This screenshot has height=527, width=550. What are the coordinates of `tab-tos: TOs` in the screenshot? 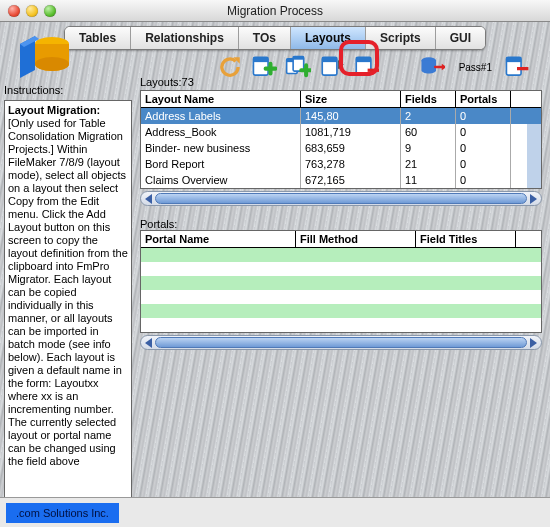 It's located at (265, 38).